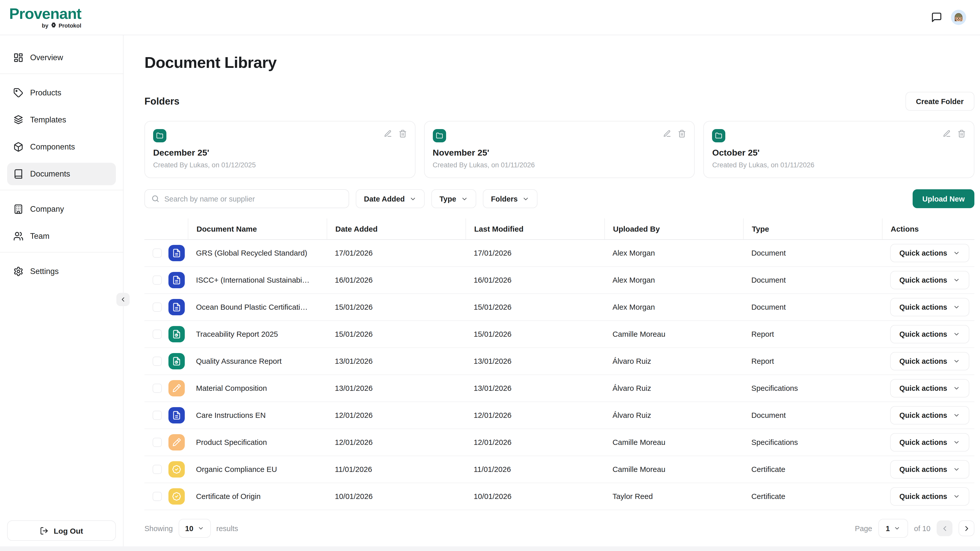 Image resolution: width=980 pixels, height=551 pixels. What do you see at coordinates (943, 198) in the screenshot?
I see `upload-new-button: Upload New` at bounding box center [943, 198].